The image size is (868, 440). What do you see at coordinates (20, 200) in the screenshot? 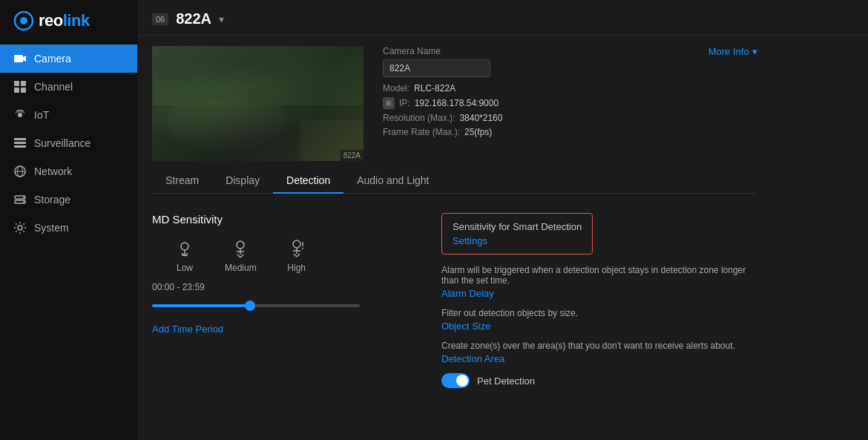
I see `storage-icon` at bounding box center [20, 200].